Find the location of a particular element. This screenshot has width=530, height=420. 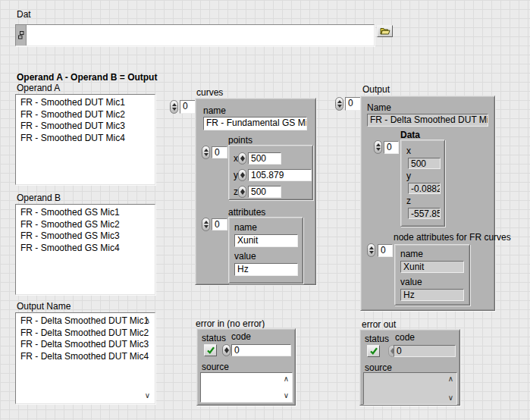

data-y-field: -0.08823 is located at coordinates (425, 188).